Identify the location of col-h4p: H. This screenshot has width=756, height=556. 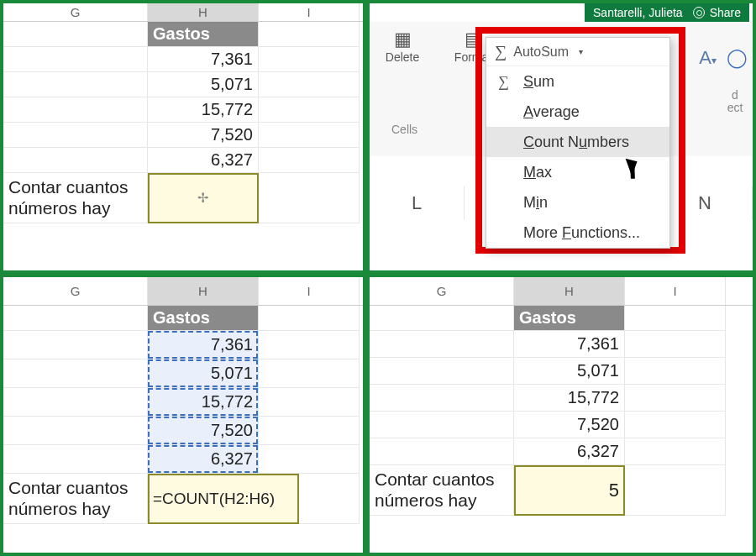
(570, 291).